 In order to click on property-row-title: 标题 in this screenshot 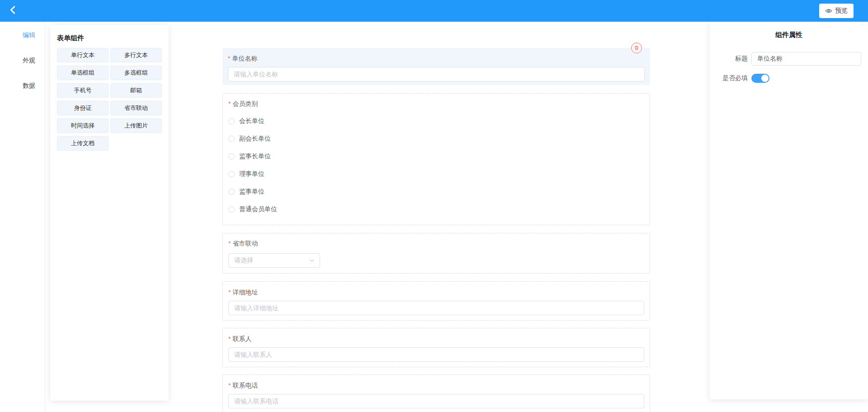, I will do `click(794, 59)`.